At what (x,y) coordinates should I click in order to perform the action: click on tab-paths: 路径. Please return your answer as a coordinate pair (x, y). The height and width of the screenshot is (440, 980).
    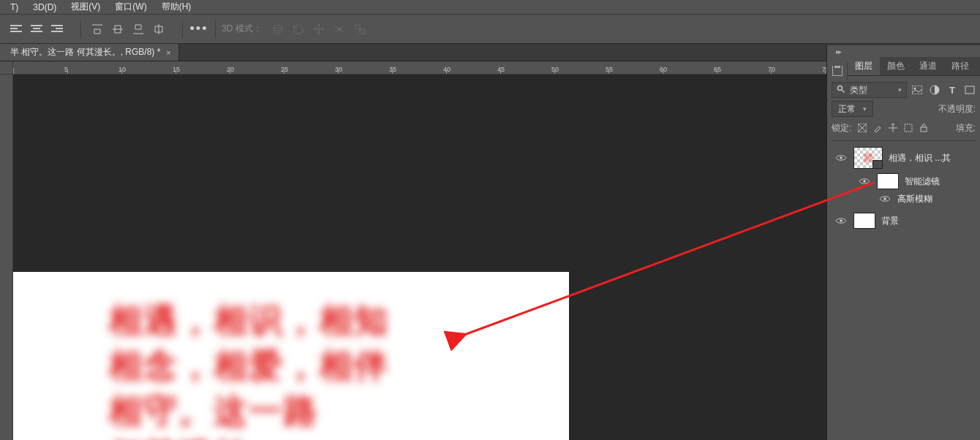
    Looking at the image, I should click on (960, 66).